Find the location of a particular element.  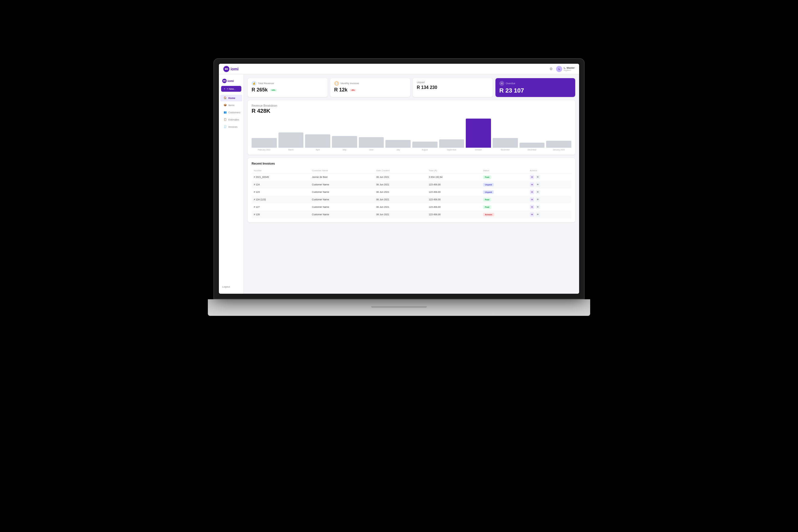

bar-group: December is located at coordinates (532, 147).